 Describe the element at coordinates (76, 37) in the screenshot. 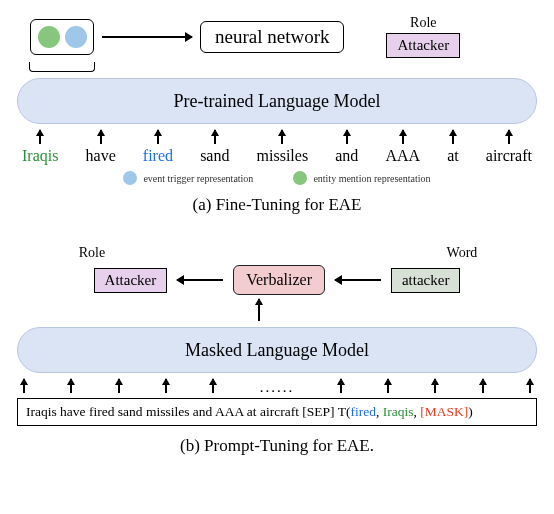

I see `trigger-rep-dot-icon` at that location.